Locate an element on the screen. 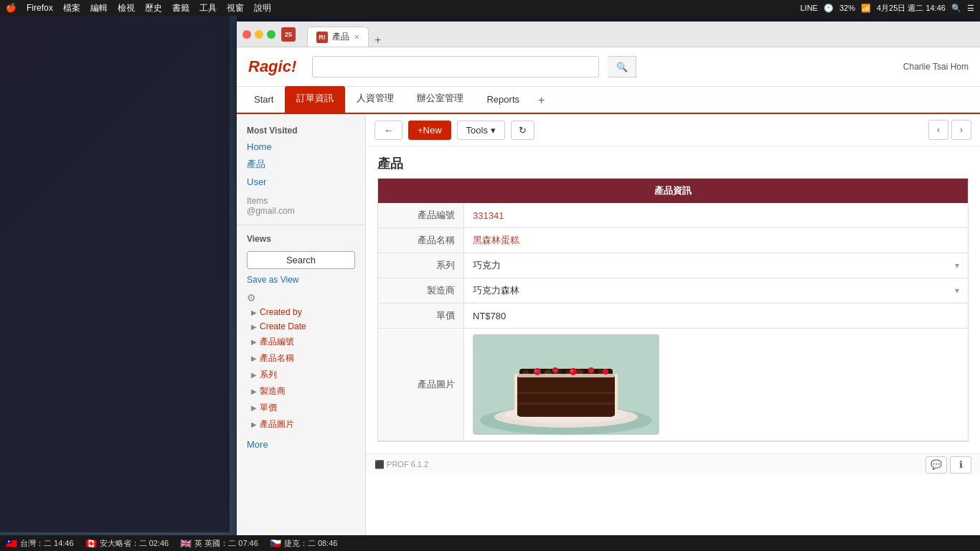 This screenshot has height=551, width=980. line-icon: LINE is located at coordinates (809, 8).